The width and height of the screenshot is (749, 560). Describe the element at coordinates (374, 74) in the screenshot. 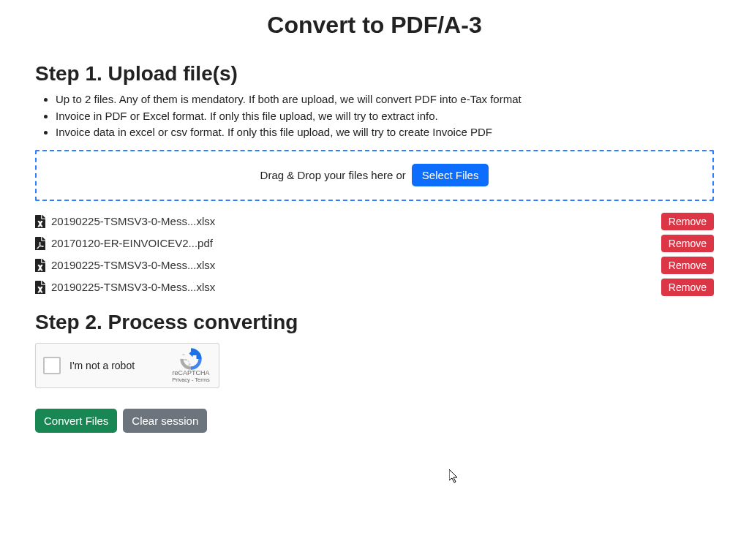

I see `step1-heading: Step 1. Upload file(s)` at that location.